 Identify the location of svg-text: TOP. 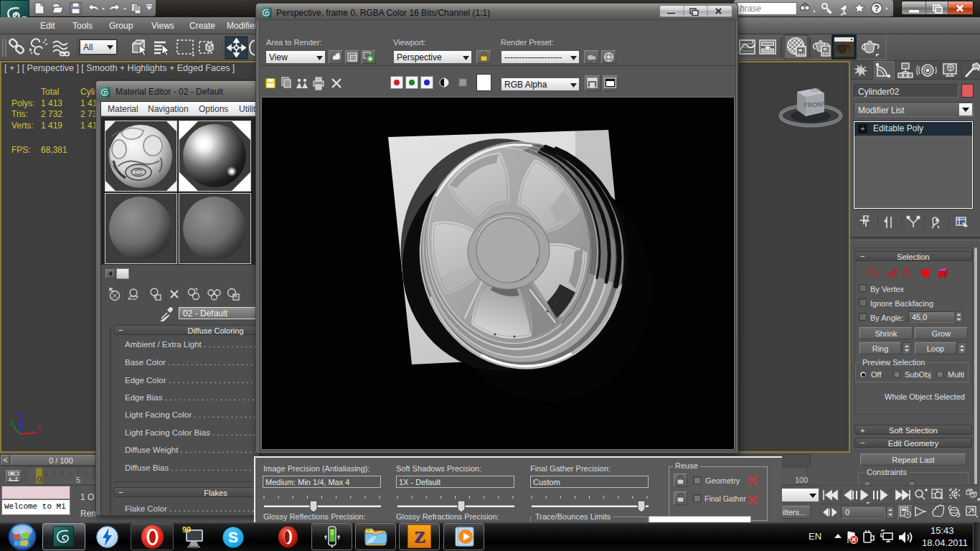
(815, 90).